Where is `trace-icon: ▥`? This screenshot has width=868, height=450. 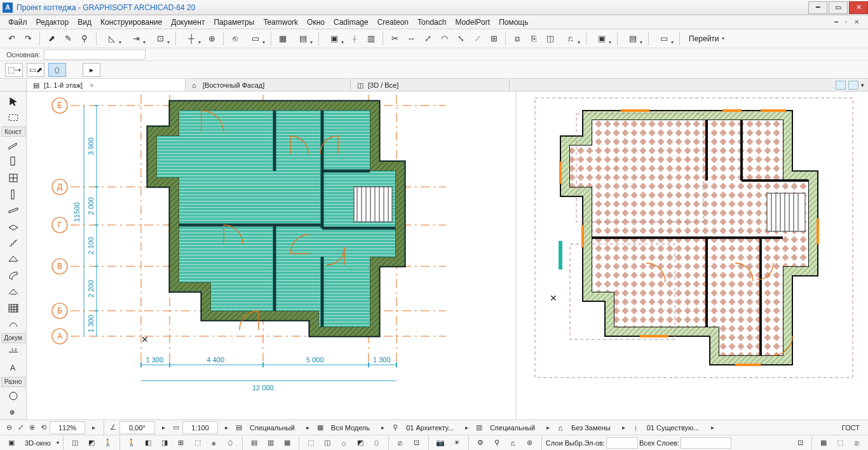 trace-icon: ▥ is located at coordinates (371, 39).